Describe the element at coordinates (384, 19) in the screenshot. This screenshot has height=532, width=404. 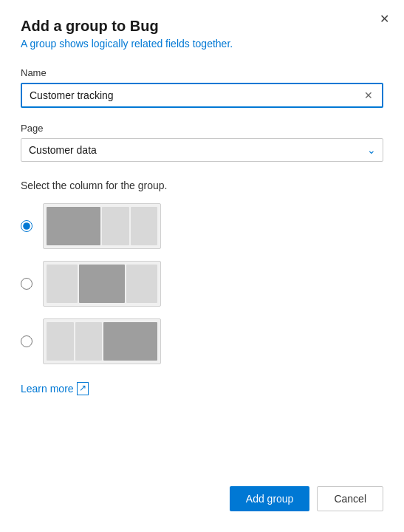
I see `close-button: ✕` at that location.